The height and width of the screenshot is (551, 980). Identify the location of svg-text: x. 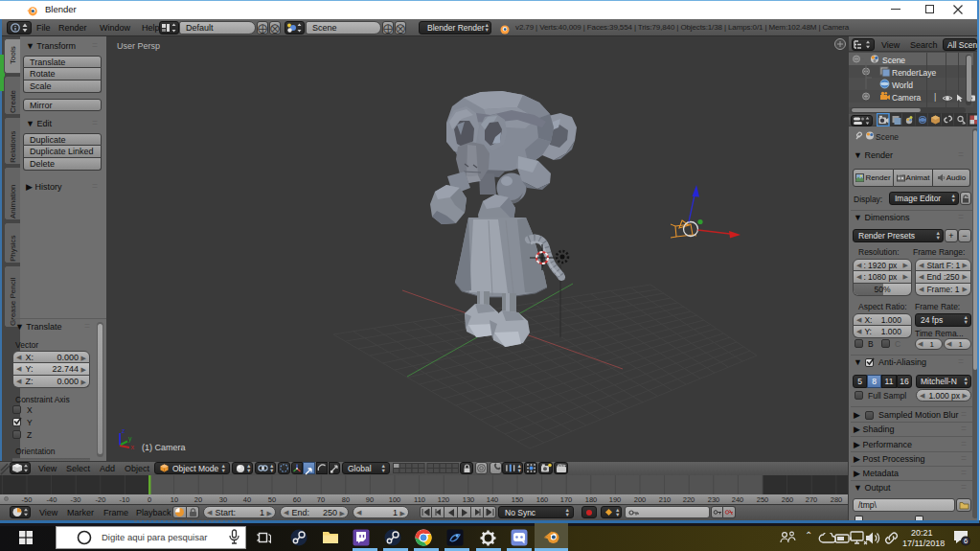
(133, 447).